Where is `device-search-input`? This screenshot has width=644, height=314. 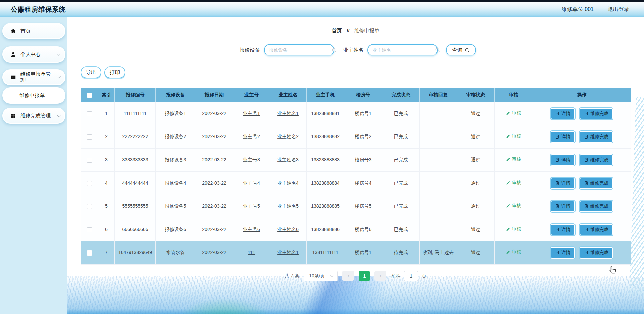 device-search-input is located at coordinates (300, 50).